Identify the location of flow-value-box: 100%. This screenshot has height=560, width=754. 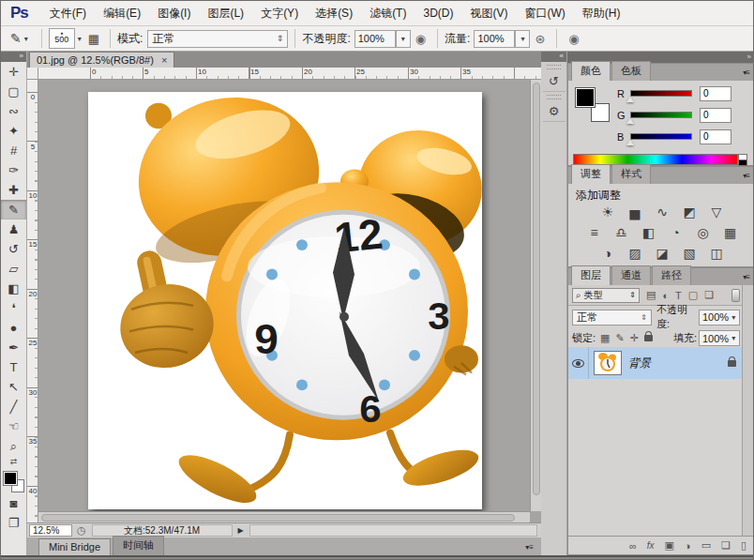
(494, 39).